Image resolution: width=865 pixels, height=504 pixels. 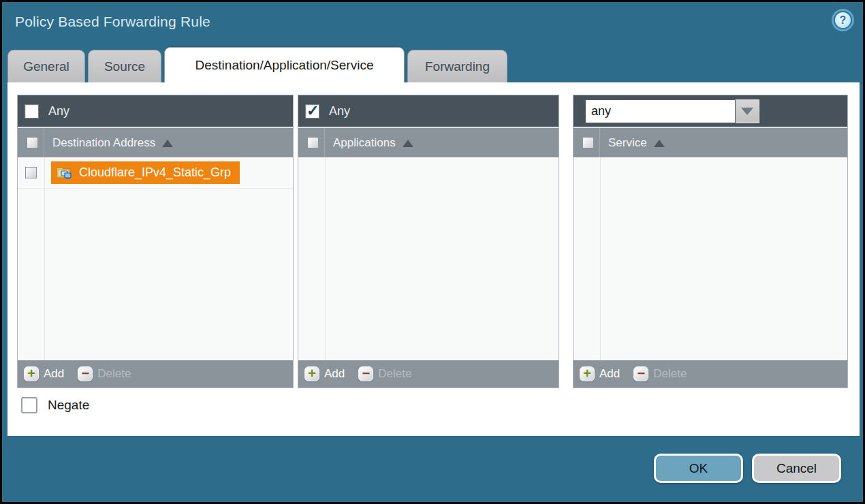 What do you see at coordinates (373, 143) in the screenshot?
I see `applications-header-label: Applications` at bounding box center [373, 143].